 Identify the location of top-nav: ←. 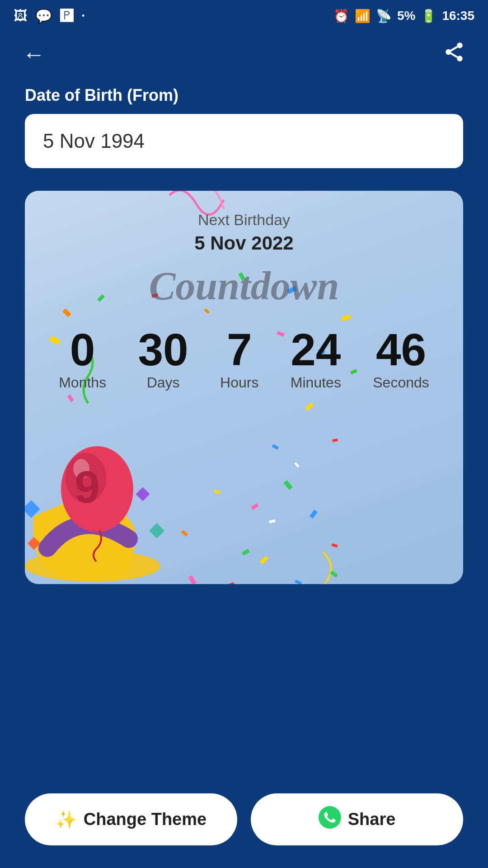
(244, 54).